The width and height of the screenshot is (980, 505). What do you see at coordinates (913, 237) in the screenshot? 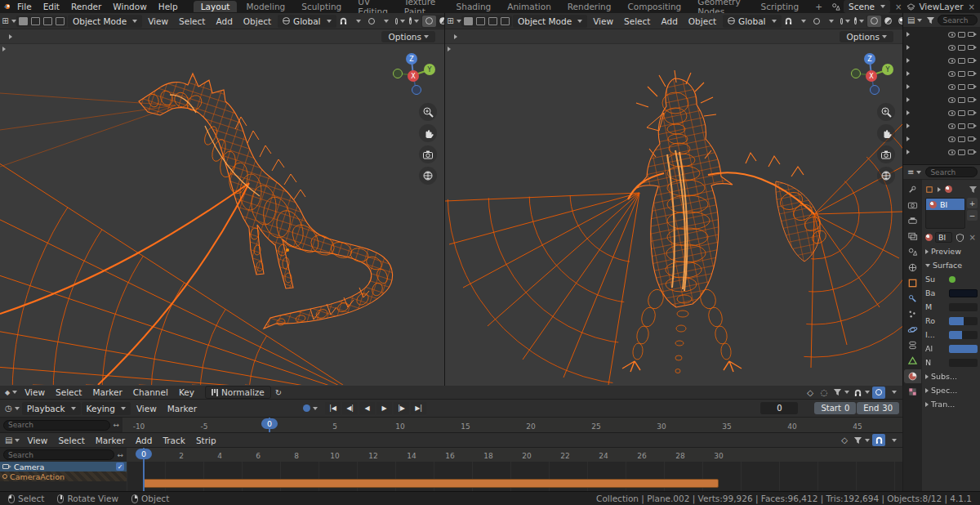
I see `viewlayer-properties-tab` at bounding box center [913, 237].